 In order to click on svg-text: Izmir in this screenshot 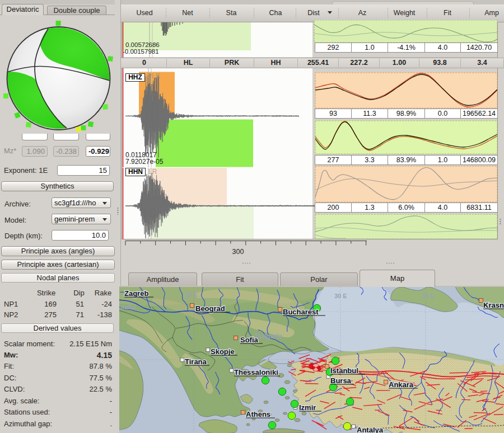, I will do `click(307, 407)`.